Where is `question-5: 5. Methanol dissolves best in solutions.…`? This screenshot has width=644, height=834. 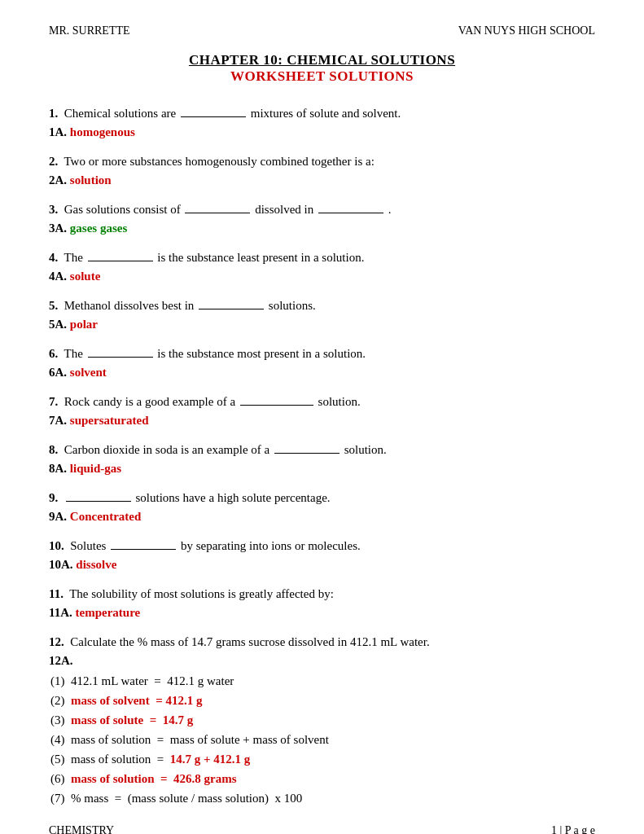 question-5: 5. Methanol dissolves best in solutions.… is located at coordinates (322, 314).